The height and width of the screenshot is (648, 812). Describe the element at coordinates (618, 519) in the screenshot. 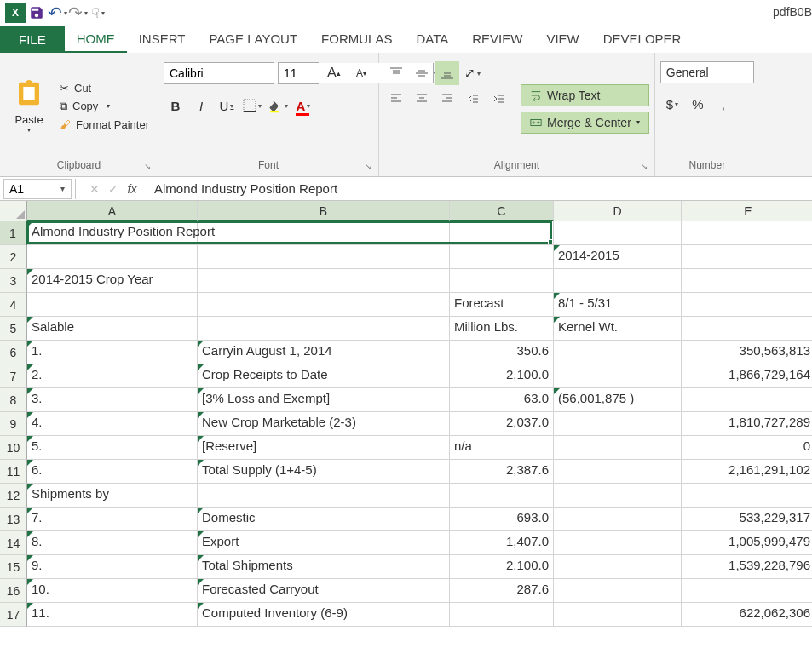

I see `cell-D13` at that location.